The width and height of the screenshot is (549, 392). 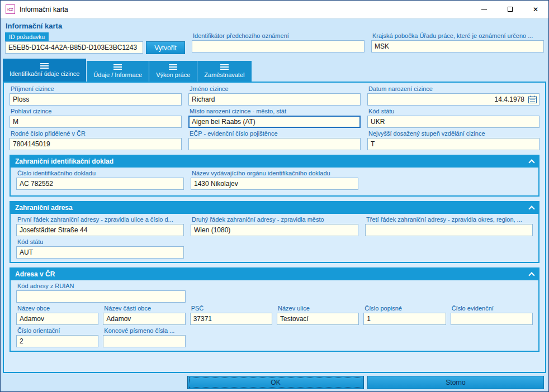 I want to click on koncove-pismeno-input, so click(x=144, y=341).